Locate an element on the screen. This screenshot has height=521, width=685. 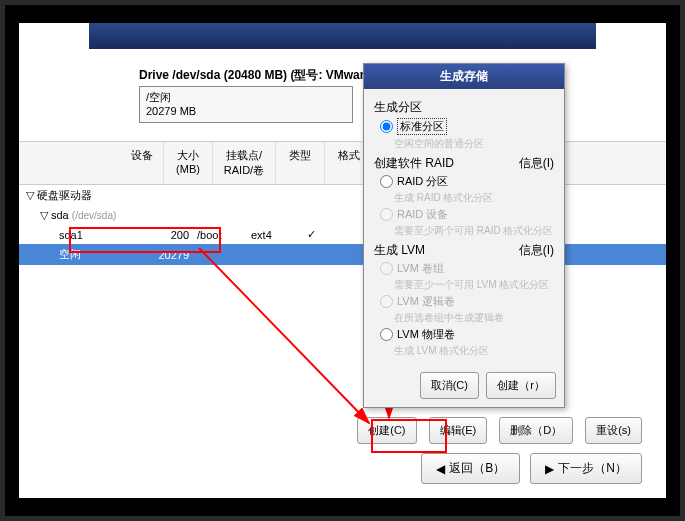
free-size: 20279 is located at coordinates (173, 255).